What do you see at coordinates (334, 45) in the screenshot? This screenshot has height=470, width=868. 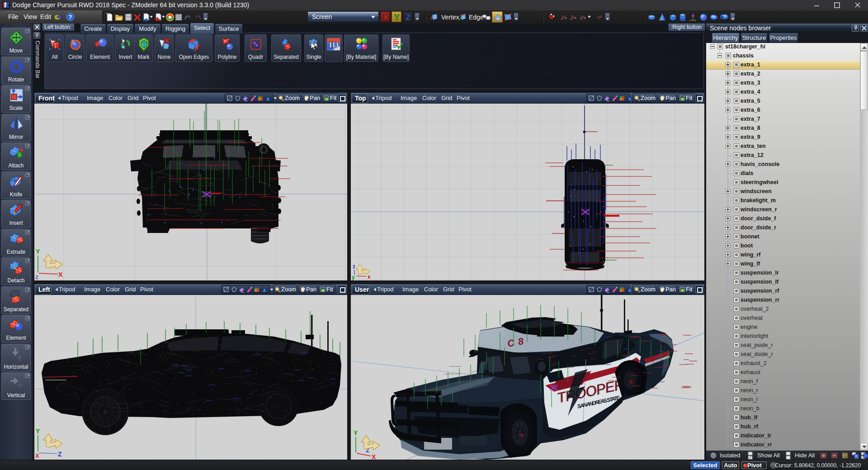 I see `svg-text: ID` at bounding box center [334, 45].